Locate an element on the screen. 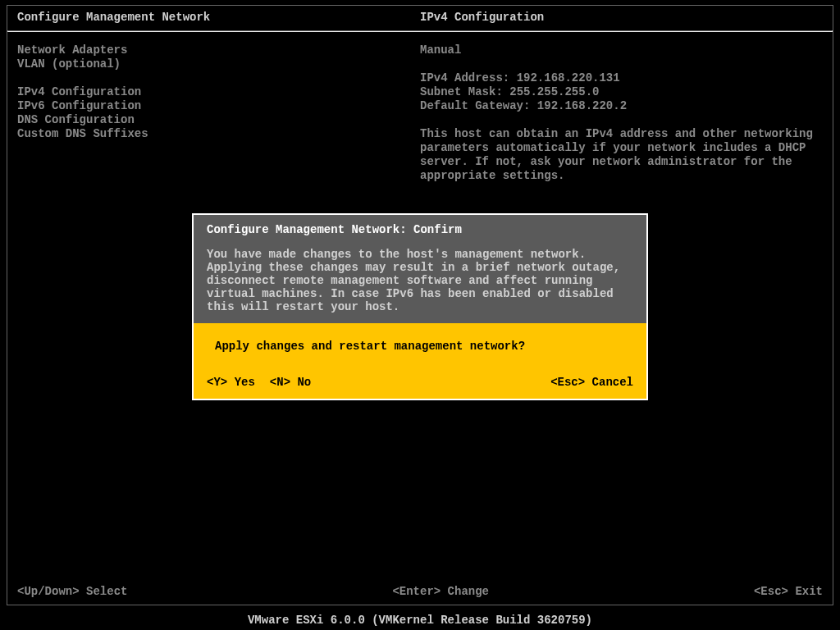  detail-gw-value: 192.168.220.2 is located at coordinates (582, 106).